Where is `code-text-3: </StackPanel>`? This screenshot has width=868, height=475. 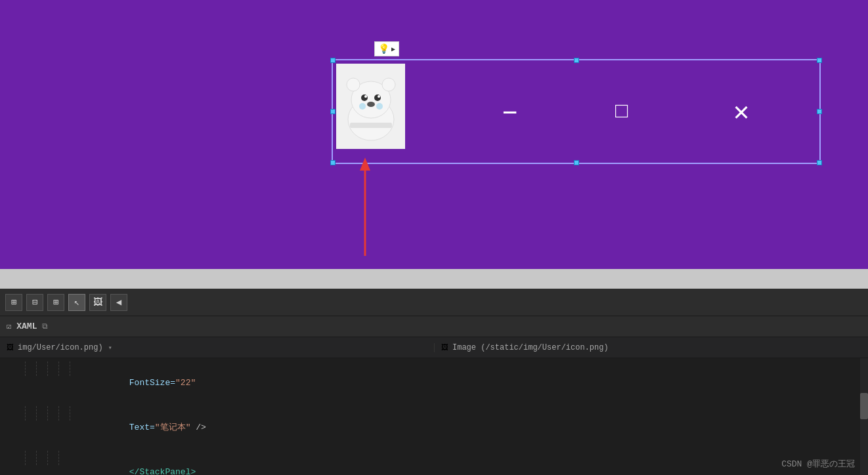 code-text-3: </StackPanel> is located at coordinates (147, 463).